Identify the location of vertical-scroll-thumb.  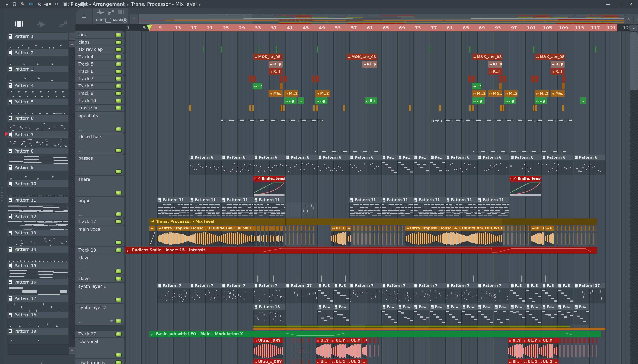
(634, 61).